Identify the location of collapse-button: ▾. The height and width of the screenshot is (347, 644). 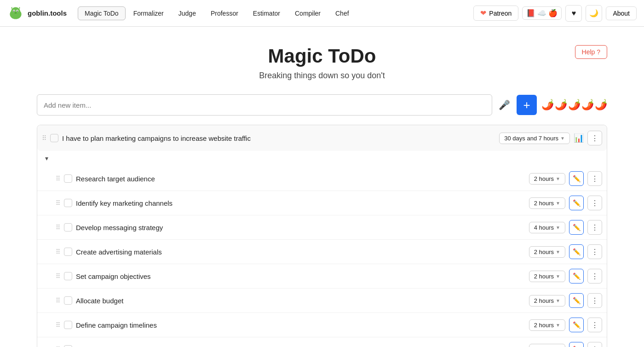
(46, 158).